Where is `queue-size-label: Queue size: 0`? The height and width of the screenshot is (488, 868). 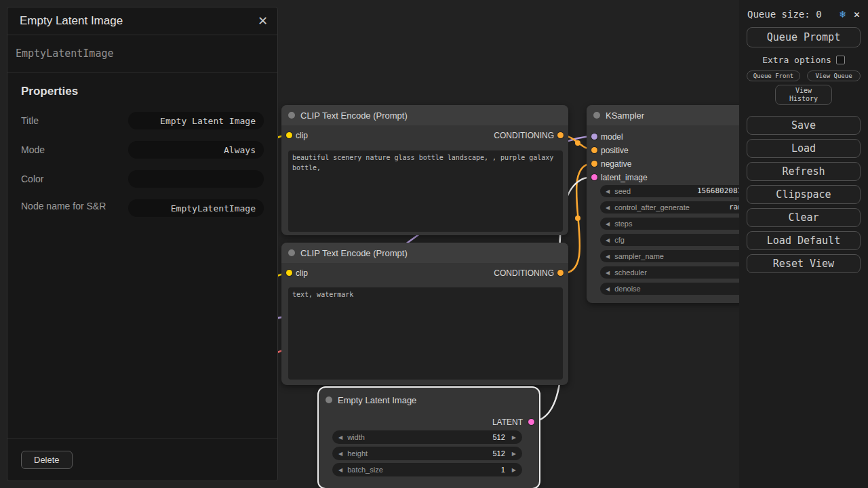 queue-size-label: Queue size: 0 is located at coordinates (793, 14).